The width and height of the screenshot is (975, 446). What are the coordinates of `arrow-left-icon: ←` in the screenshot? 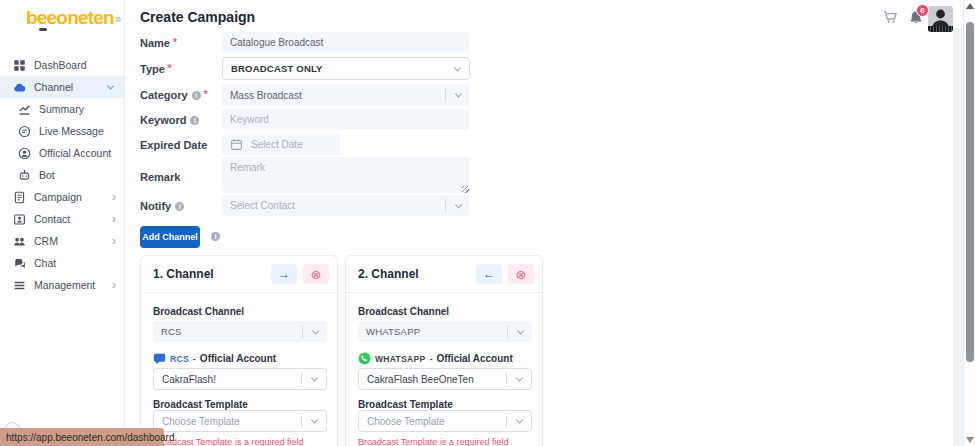 It's located at (489, 274).